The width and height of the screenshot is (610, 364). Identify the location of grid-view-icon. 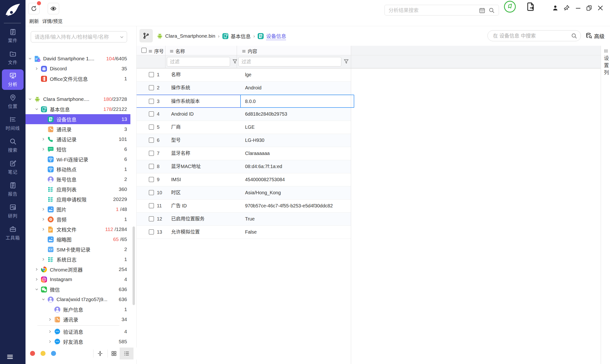
(114, 354).